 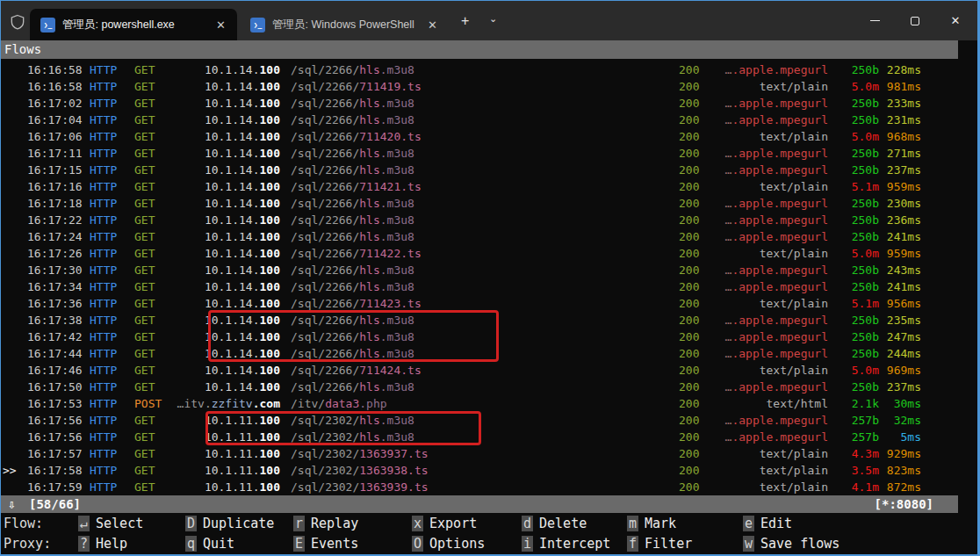 I want to click on flow-row: 16:17:46HTTPGET10.1.14.100/sql/2266/7114…, so click(x=479, y=371).